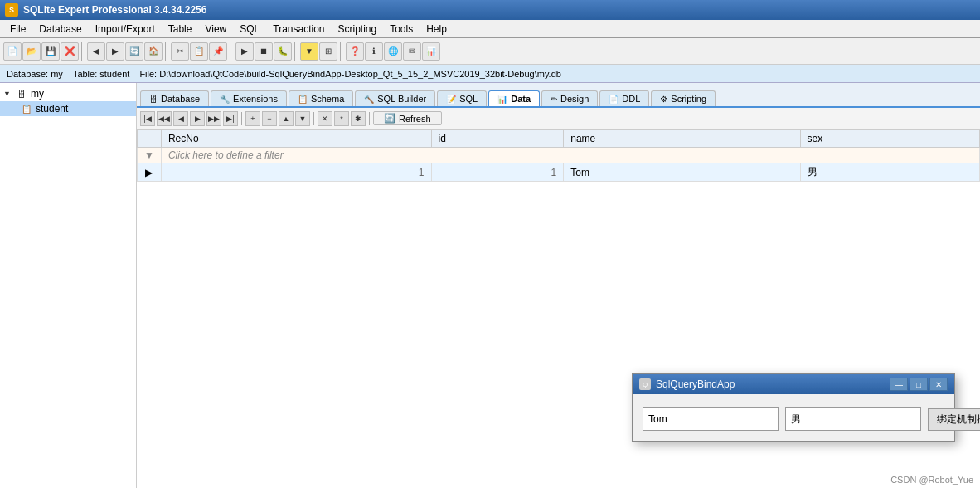  What do you see at coordinates (899, 384) in the screenshot?
I see `dialog-minimize-button: —` at bounding box center [899, 384].